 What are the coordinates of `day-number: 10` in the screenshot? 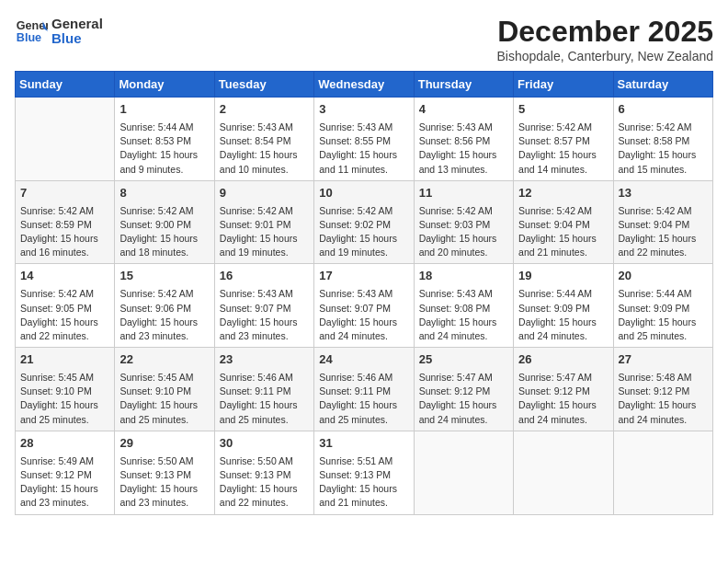 It's located at (364, 193).